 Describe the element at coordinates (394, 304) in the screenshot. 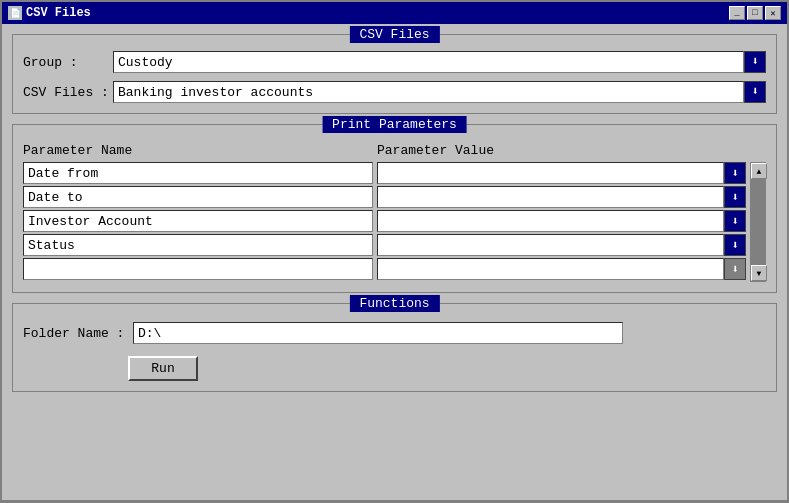

I see `functions-section-title: Functions` at that location.